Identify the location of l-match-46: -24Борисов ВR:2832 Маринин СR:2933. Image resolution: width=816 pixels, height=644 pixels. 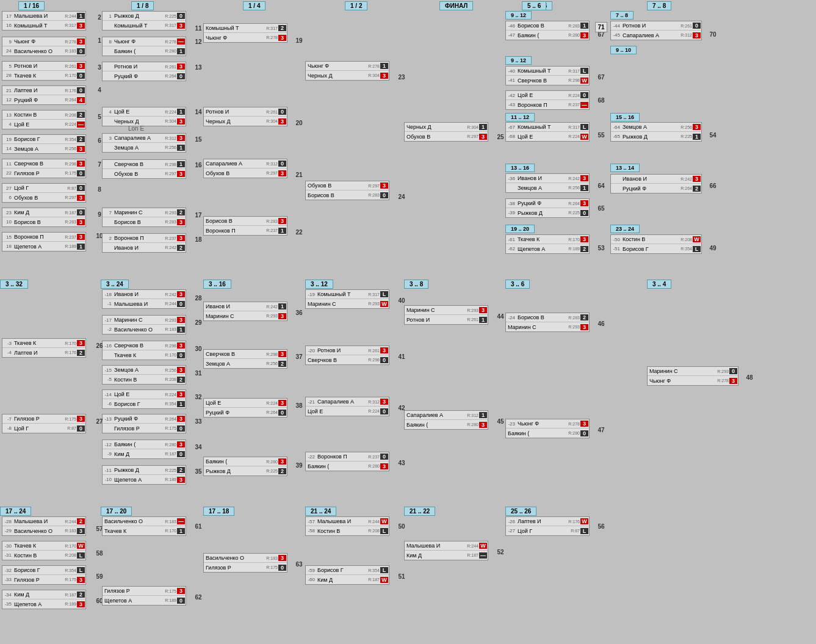
(547, 322).